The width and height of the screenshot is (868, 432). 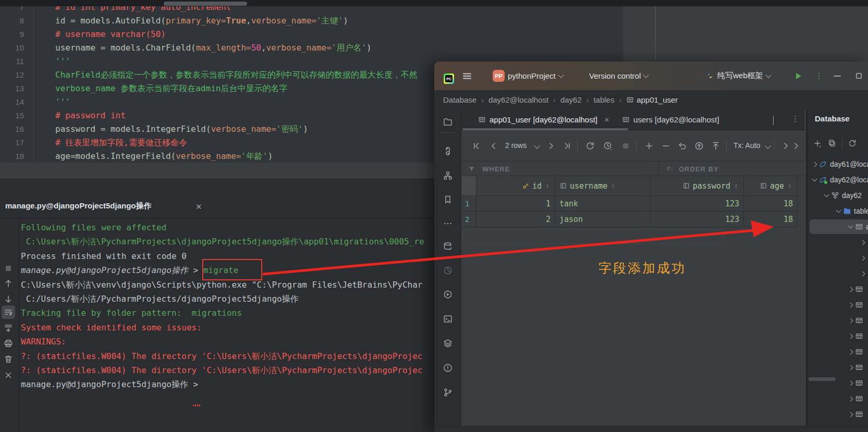 What do you see at coordinates (649, 146) in the screenshot?
I see `add-row-button` at bounding box center [649, 146].